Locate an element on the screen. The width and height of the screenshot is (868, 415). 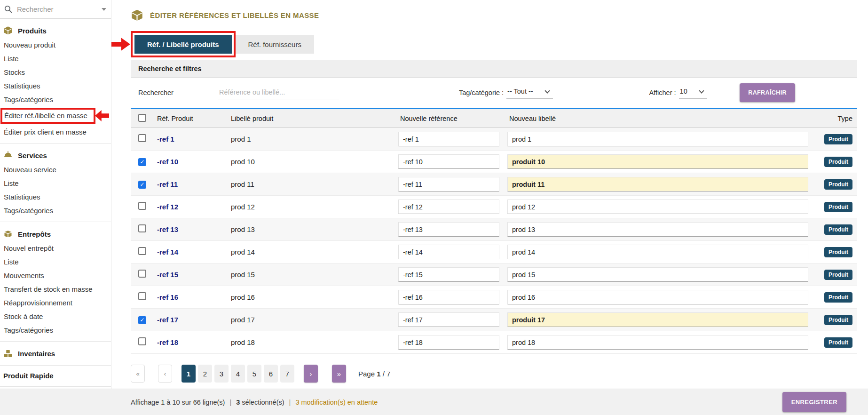
table-row: -ref 14 prod 14 Produit is located at coordinates (494, 252).